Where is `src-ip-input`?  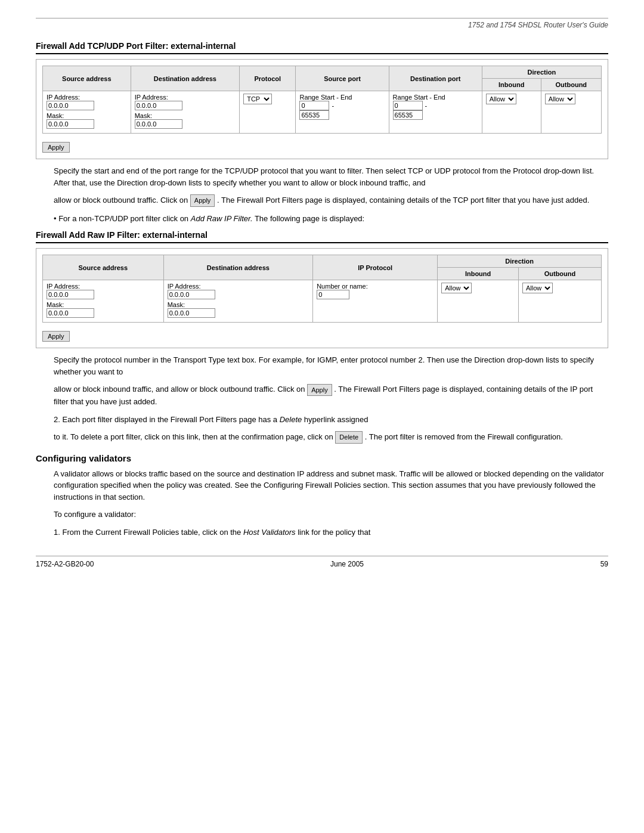
src-ip-input is located at coordinates (70, 106).